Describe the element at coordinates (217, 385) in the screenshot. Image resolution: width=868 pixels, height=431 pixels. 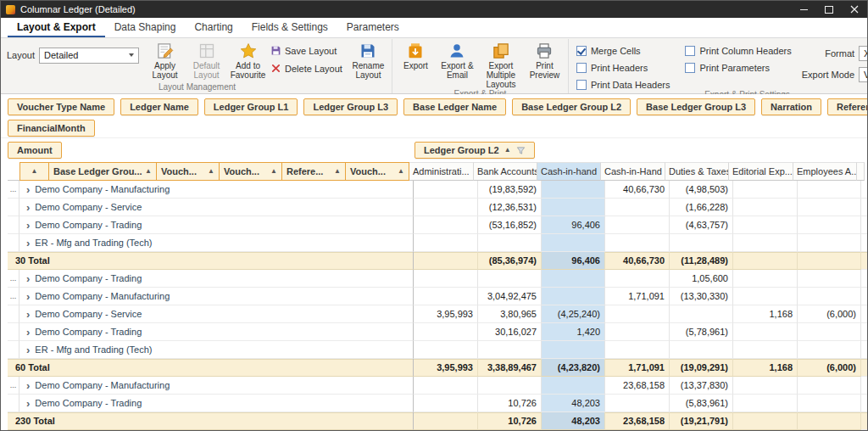
I see `group-row-demo-company-manufacturing: ›Demo Company - Manufacturing` at that location.